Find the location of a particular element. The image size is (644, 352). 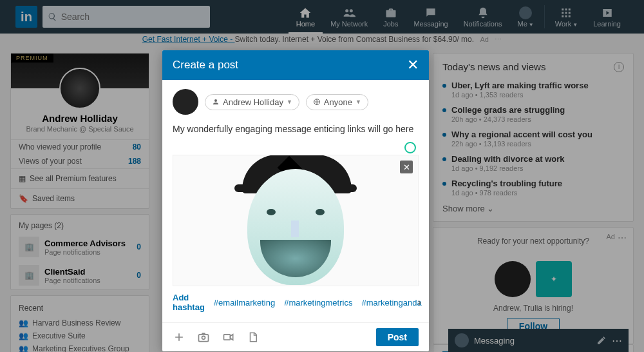

remove-attachment-button: ✕ is located at coordinates (406, 167).